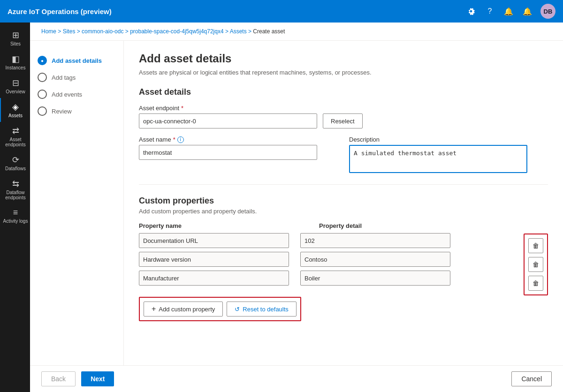  Describe the element at coordinates (536, 264) in the screenshot. I see `delete-button-1: 🗑` at that location.